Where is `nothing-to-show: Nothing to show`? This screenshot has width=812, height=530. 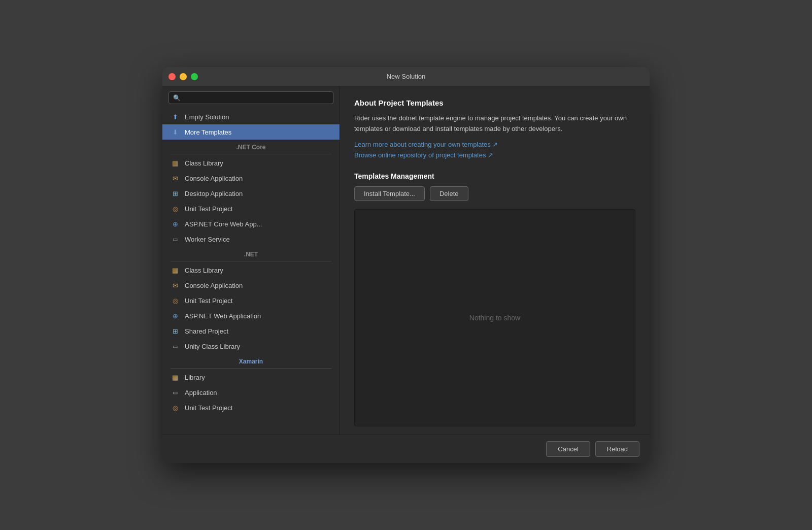
nothing-to-show: Nothing to show is located at coordinates (495, 318).